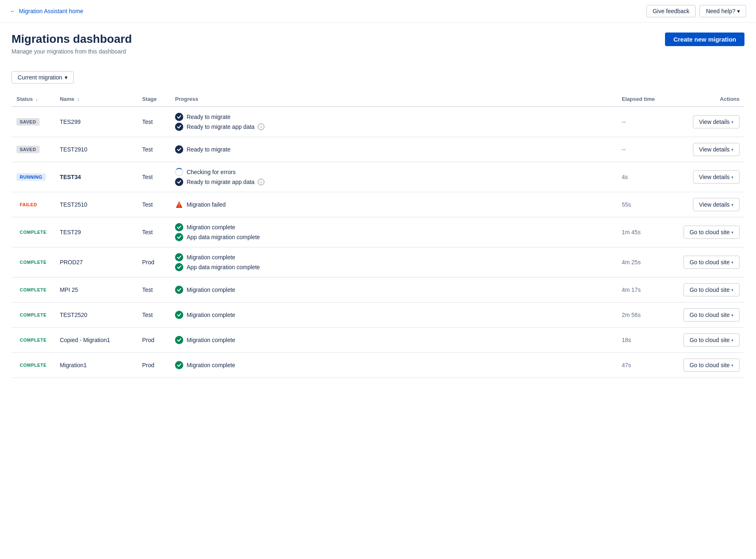 The width and height of the screenshot is (756, 559). What do you see at coordinates (378, 263) in the screenshot?
I see `table-row: COMPLETEPROD27ProdMigration completeApp …` at bounding box center [378, 263].